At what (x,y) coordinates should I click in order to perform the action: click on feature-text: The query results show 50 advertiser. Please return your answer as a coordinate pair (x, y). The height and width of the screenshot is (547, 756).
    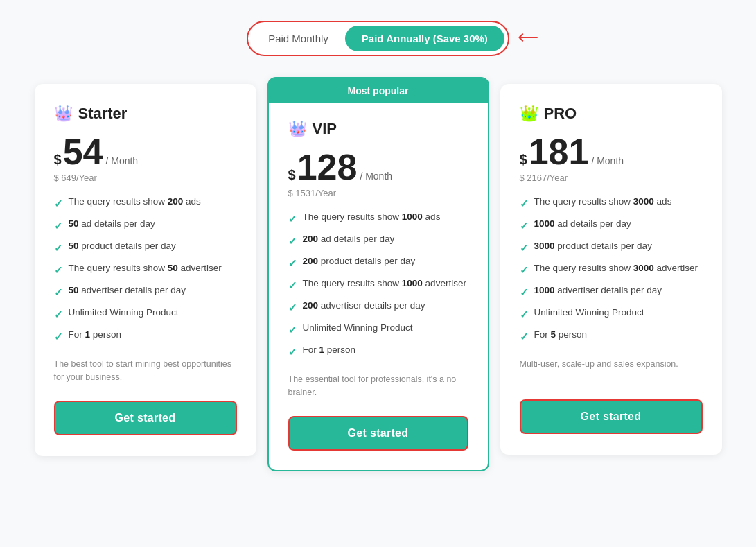
    Looking at the image, I should click on (146, 269).